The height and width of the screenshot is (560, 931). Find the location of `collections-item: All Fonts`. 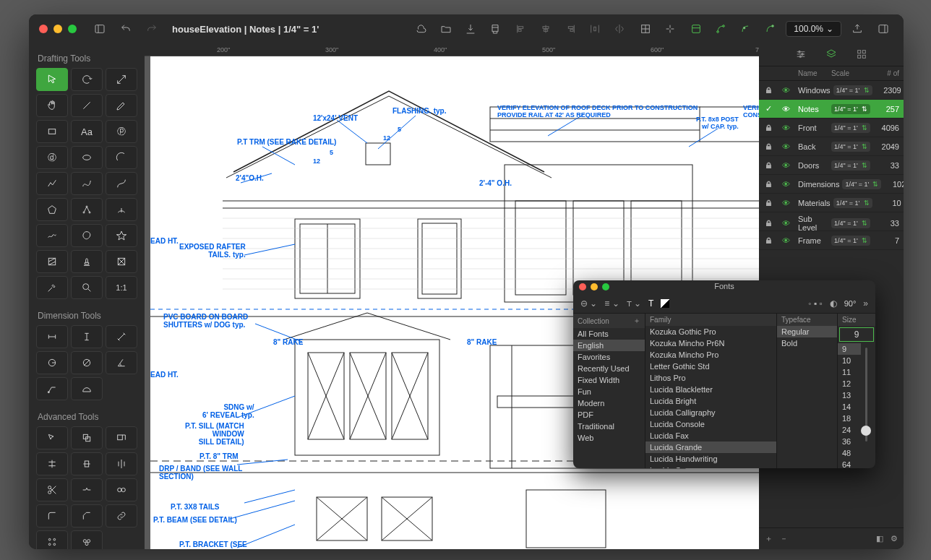

collections-item: All Fonts is located at coordinates (609, 334).